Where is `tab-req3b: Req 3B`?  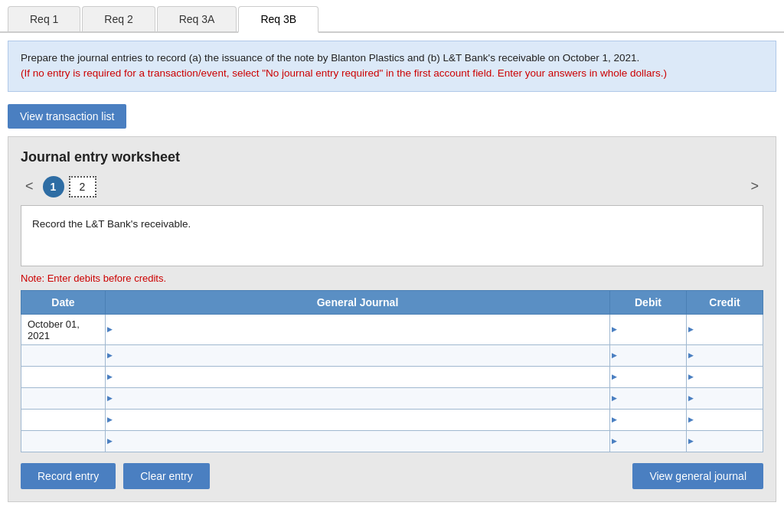 tab-req3b: Req 3B is located at coordinates (279, 20).